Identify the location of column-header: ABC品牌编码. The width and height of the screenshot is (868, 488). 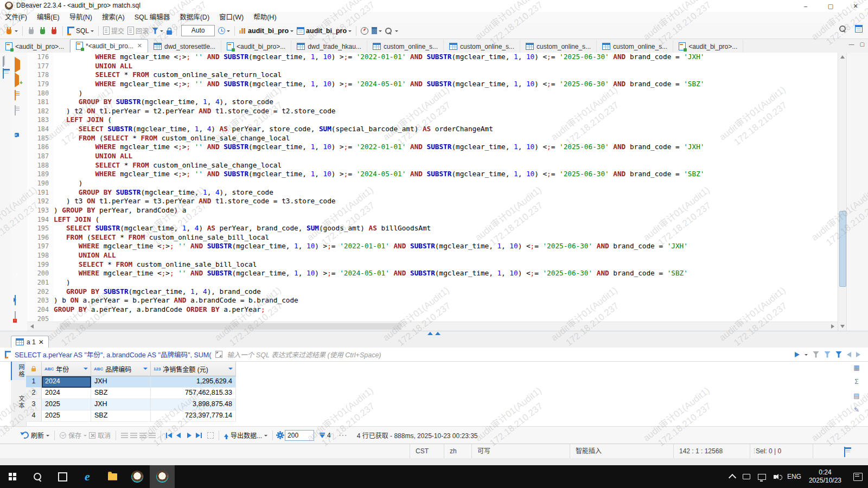
(121, 369).